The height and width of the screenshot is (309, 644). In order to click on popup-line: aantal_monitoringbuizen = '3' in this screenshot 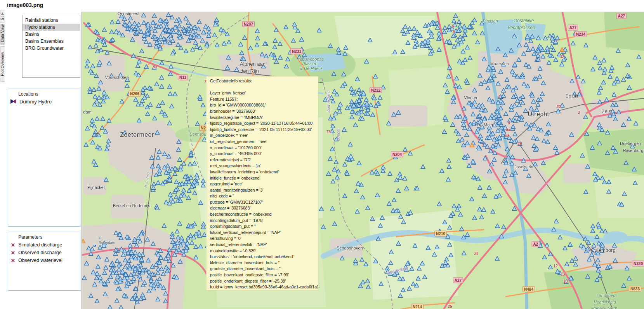, I will do `click(264, 190)`.